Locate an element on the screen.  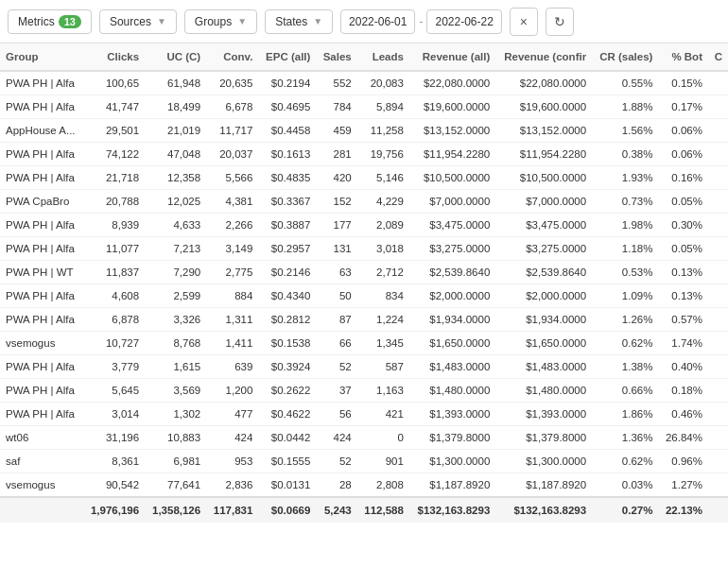
cell-17-8: $1,187.8920 is located at coordinates (544, 486).